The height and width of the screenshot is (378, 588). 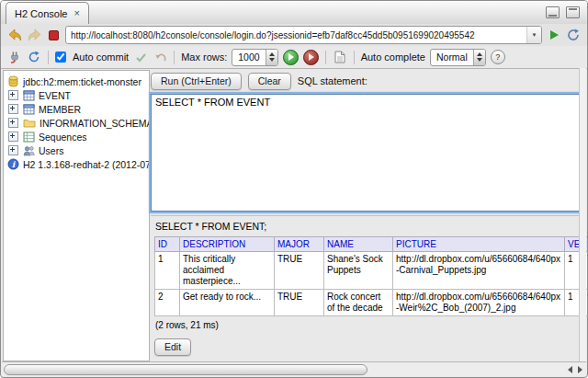 I want to click on url-input, so click(x=296, y=35).